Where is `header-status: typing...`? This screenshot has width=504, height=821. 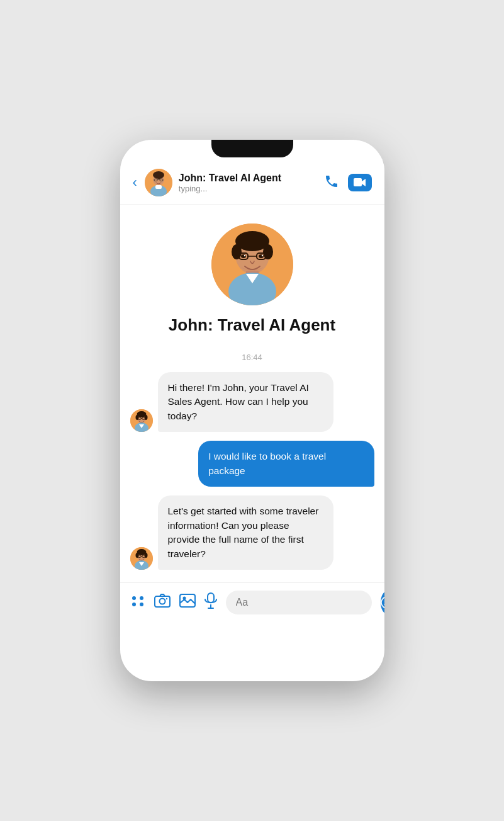
header-status: typing... is located at coordinates (252, 189).